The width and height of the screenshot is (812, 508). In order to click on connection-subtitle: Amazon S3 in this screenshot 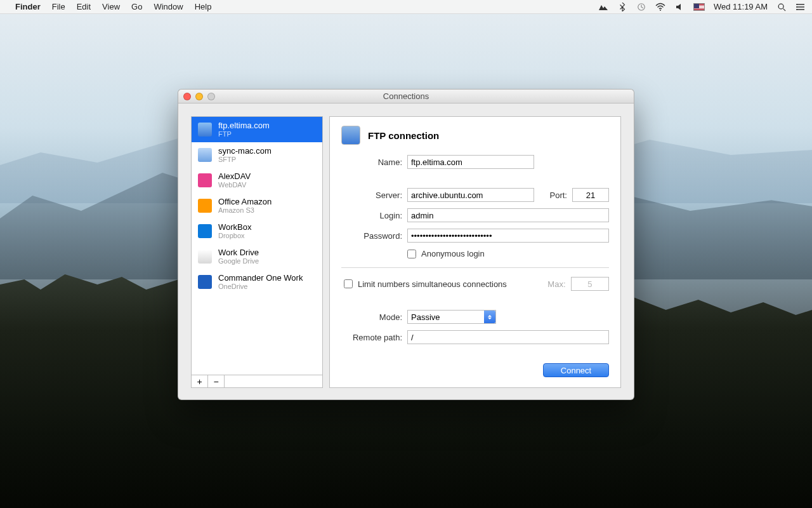, I will do `click(245, 210)`.